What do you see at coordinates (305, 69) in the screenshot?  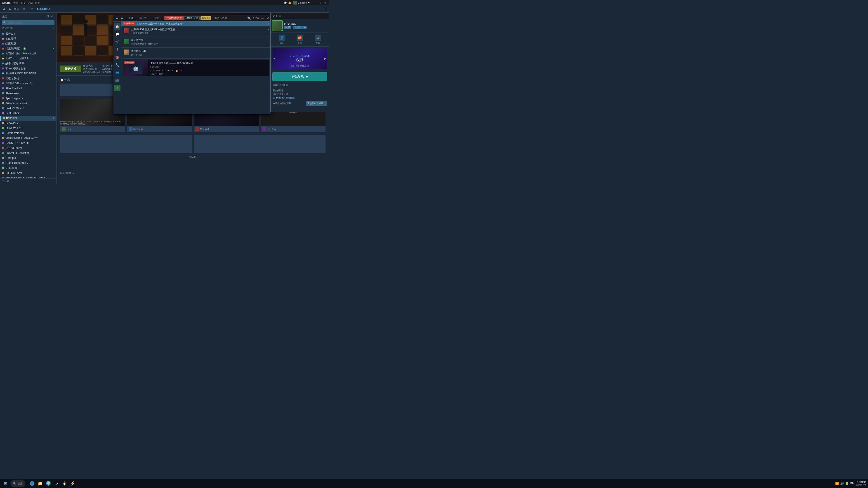 I see `community-button: 社区中心` at bounding box center [305, 69].